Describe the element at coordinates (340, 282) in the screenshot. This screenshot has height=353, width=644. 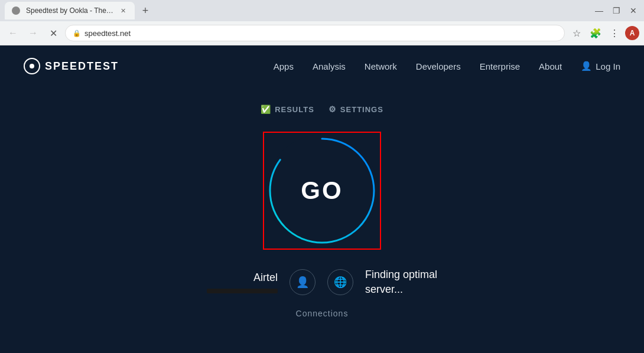
I see `globe-icon: 🌐` at that location.